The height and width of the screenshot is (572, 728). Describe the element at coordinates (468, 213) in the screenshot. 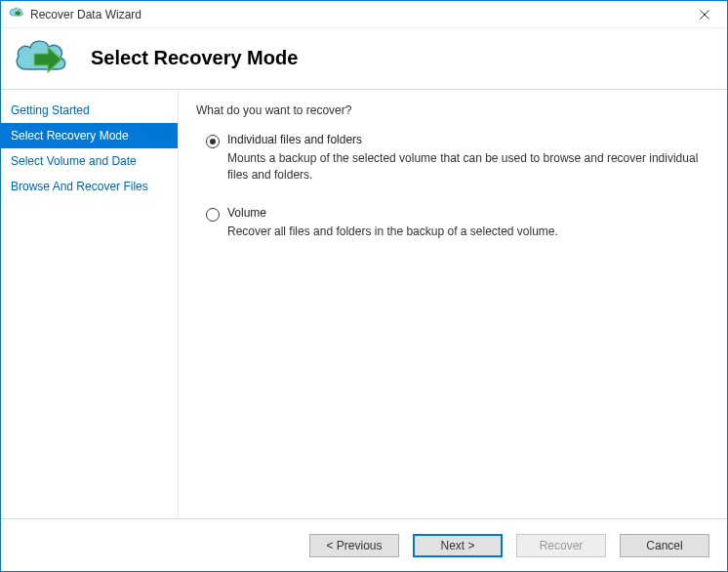

I see `option-label: Volume` at that location.